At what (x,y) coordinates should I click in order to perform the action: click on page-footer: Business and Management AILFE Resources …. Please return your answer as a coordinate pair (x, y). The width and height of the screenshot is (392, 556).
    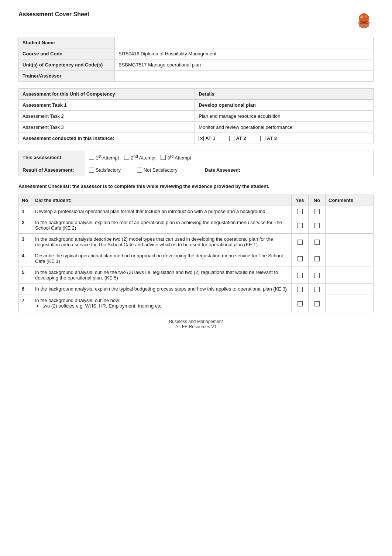
    Looking at the image, I should click on (196, 324).